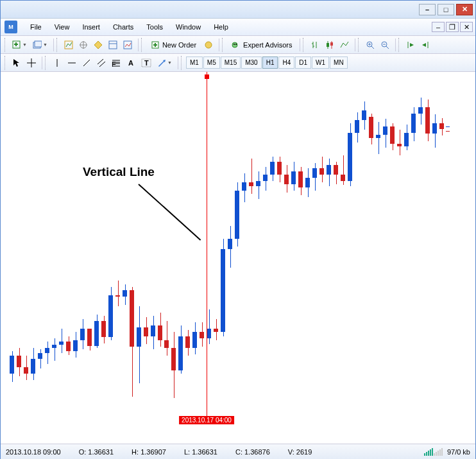 The width and height of the screenshot is (476, 459). Describe the element at coordinates (194, 63) in the screenshot. I see `tf-m1-button: M1` at that location.